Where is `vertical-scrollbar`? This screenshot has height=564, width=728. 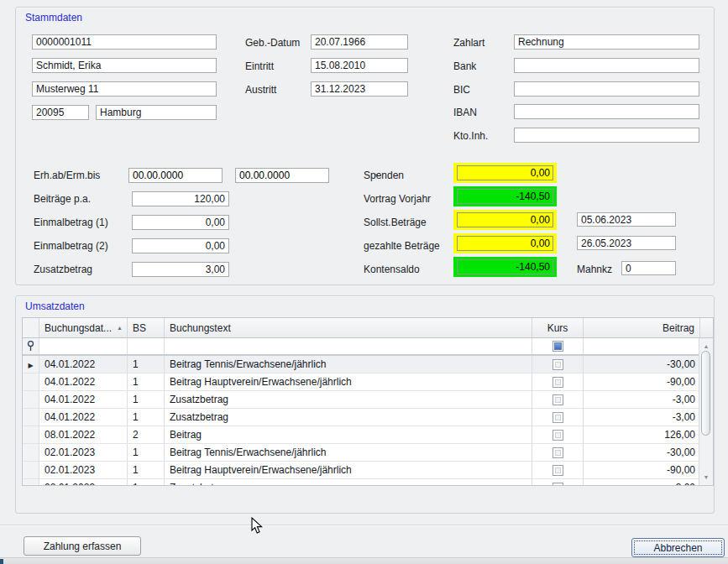
vertical-scrollbar is located at coordinates (705, 411).